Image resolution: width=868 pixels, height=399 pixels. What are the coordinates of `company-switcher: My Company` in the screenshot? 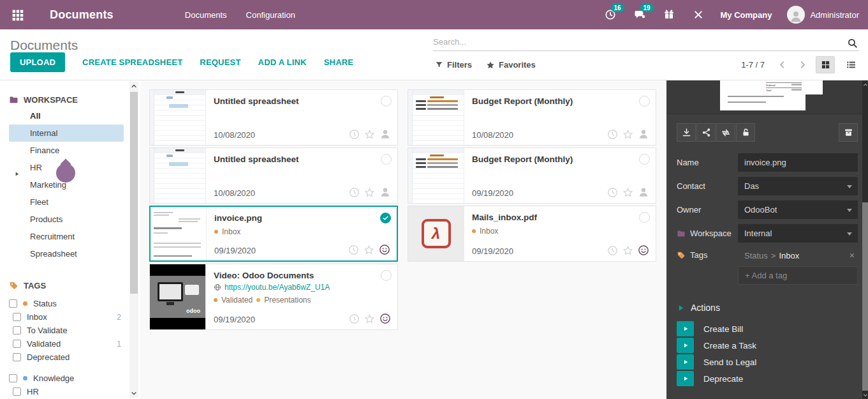 It's located at (746, 15).